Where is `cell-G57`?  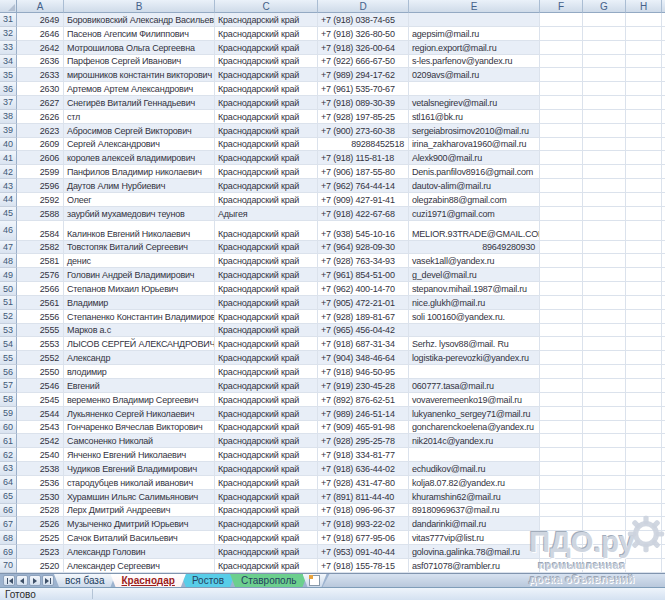 cell-G57 is located at coordinates (604, 386).